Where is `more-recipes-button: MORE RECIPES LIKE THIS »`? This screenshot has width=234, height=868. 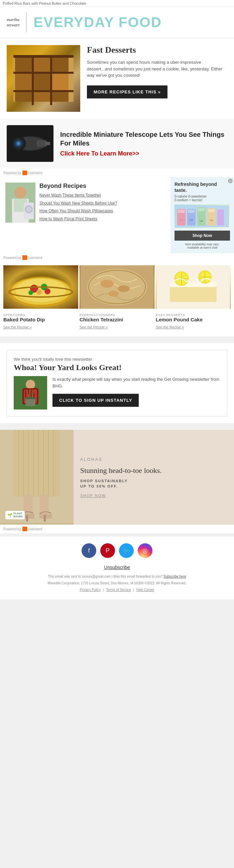 more-recipes-button: MORE RECIPES LIKE THIS » is located at coordinates (127, 92).